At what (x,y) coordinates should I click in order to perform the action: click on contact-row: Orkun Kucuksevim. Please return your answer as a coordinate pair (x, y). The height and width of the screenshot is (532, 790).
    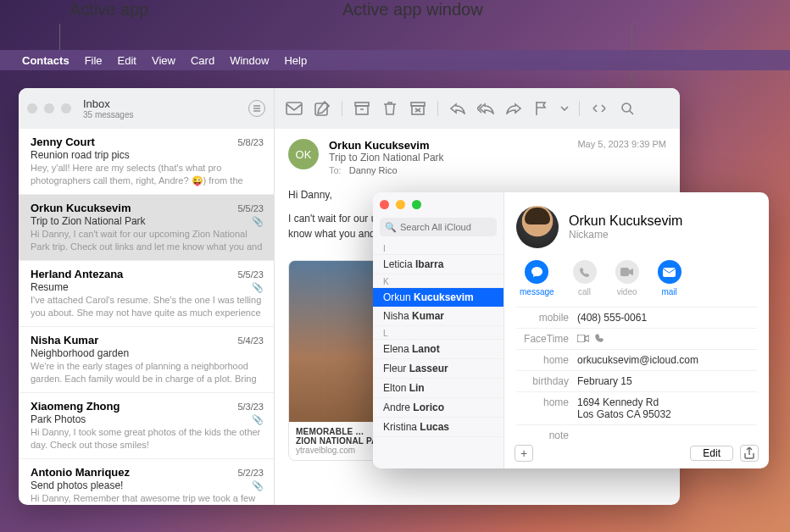
    Looking at the image, I should click on (438, 297).